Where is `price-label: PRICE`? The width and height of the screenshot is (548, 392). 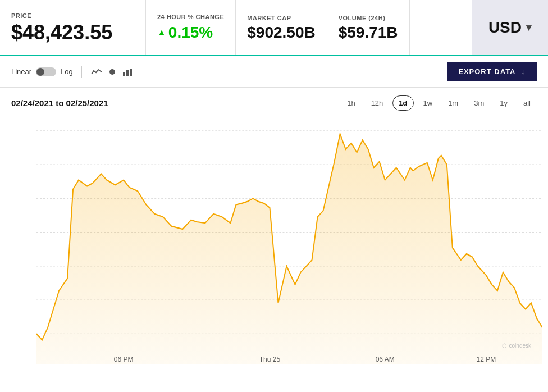 price-label: PRICE is located at coordinates (73, 16).